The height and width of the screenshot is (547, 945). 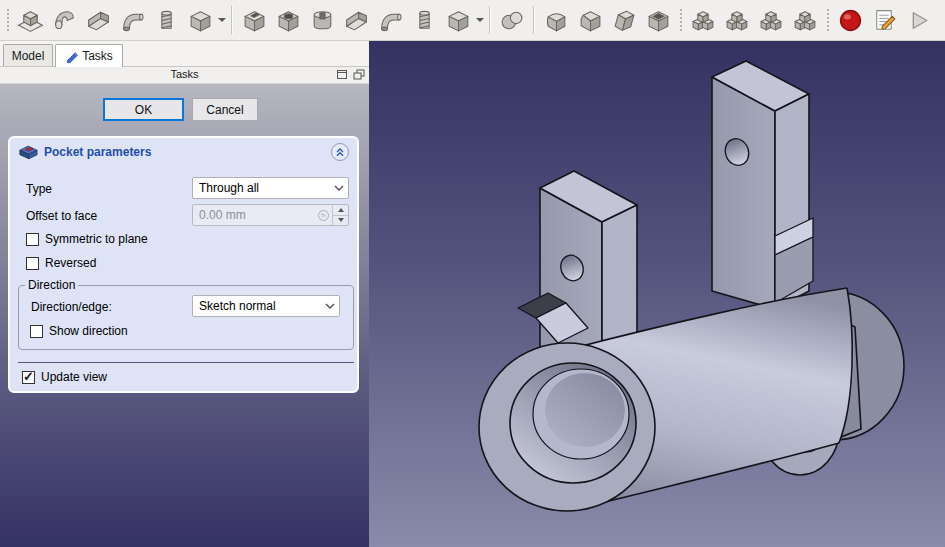 I want to click on tab-model: Model, so click(x=28, y=55).